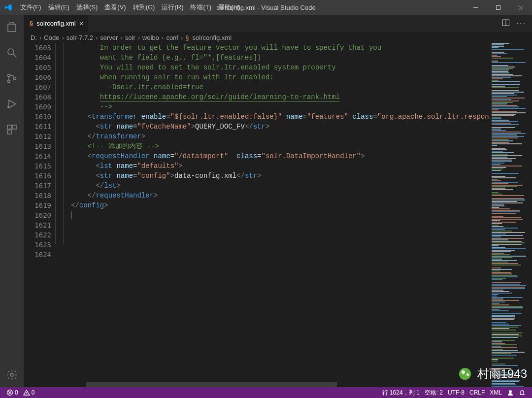 This screenshot has width=532, height=398. Describe the element at coordinates (12, 201) in the screenshot. I see `activity-bar` at that location.